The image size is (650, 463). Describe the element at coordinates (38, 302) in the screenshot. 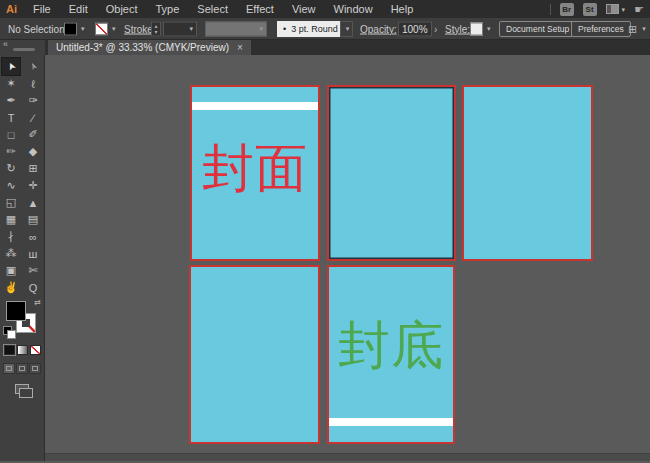

I see `swap-fill-stroke-icon: ⇄` at that location.